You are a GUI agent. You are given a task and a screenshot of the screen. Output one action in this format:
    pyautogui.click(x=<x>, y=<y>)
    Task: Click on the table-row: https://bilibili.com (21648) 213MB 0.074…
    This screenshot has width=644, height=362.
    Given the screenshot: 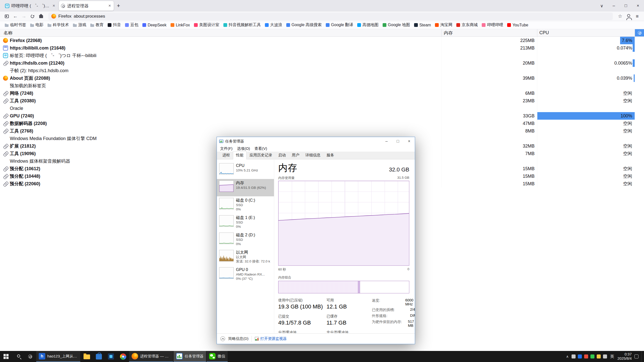 What is the action you would take?
    pyautogui.click(x=322, y=48)
    